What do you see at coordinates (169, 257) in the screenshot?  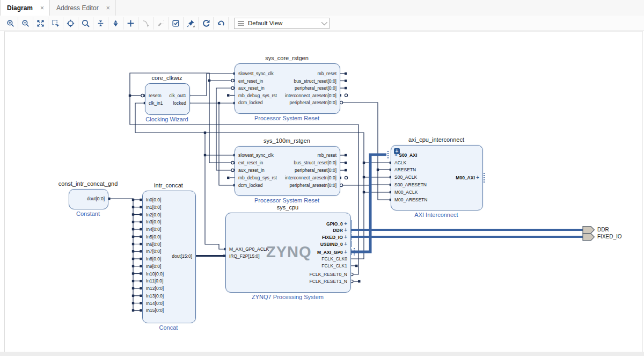 I see `block-intr_concat: In0[0:0]In1[0:0]In2[0:0]In3[0:0]In4[0:0]…` at bounding box center [169, 257].